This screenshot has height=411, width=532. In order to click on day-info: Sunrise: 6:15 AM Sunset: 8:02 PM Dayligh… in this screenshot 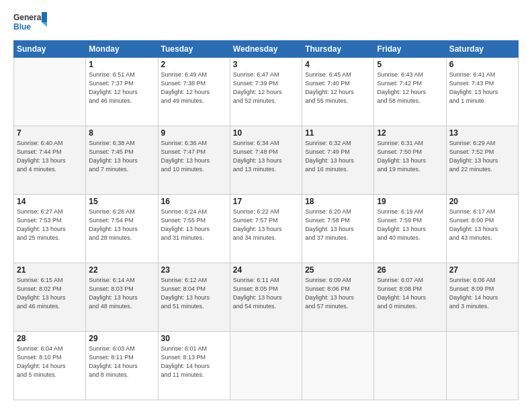, I will do `click(50, 293)`.